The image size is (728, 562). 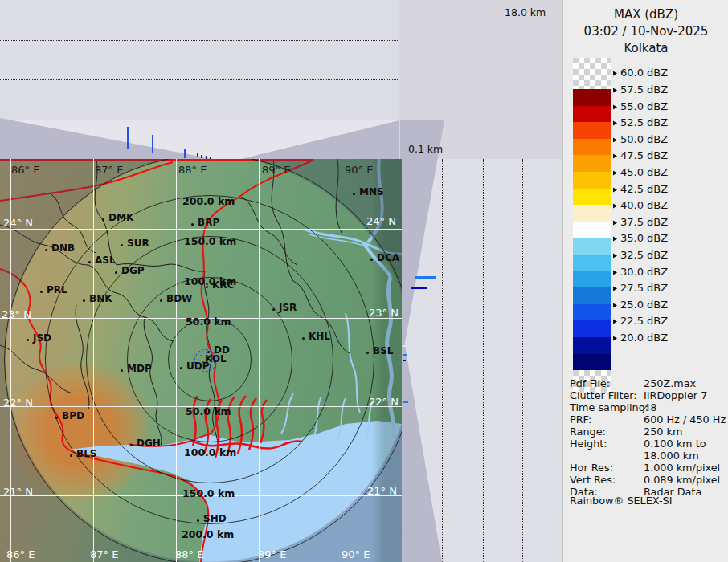 I want to click on city-label: MNS, so click(x=371, y=192).